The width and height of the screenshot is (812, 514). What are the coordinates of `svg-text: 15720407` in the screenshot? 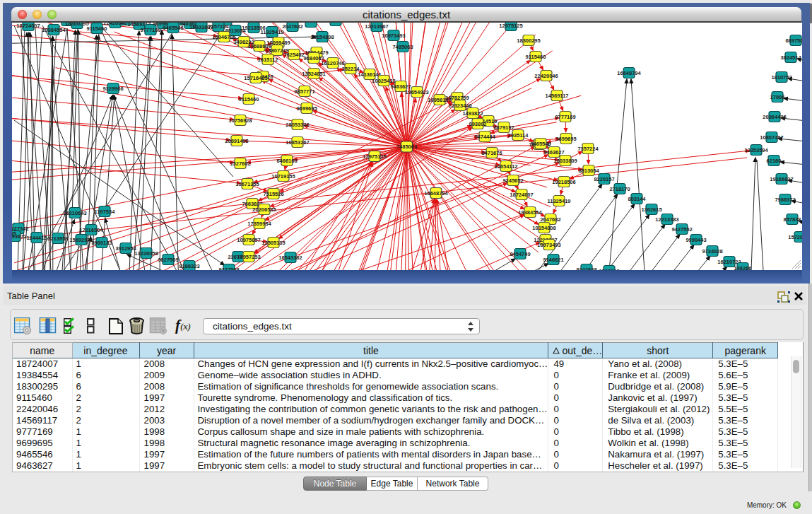 It's located at (795, 238).